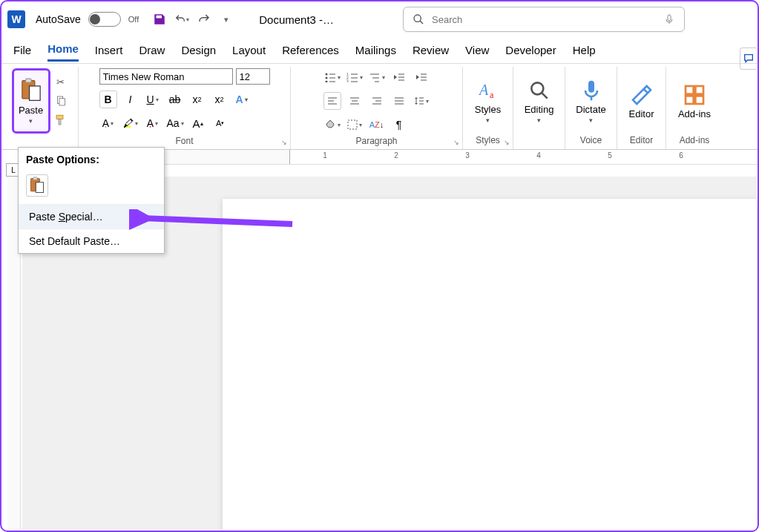 This screenshot has width=759, height=532. I want to click on group-addins: Add-ins Add-ins, so click(694, 108).